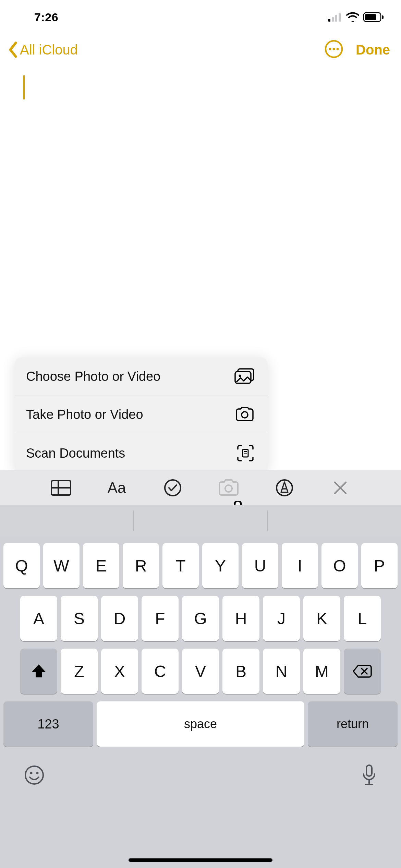 Image resolution: width=401 pixels, height=868 pixels. Describe the element at coordinates (200, 724) in the screenshot. I see `space-key: space` at that location.